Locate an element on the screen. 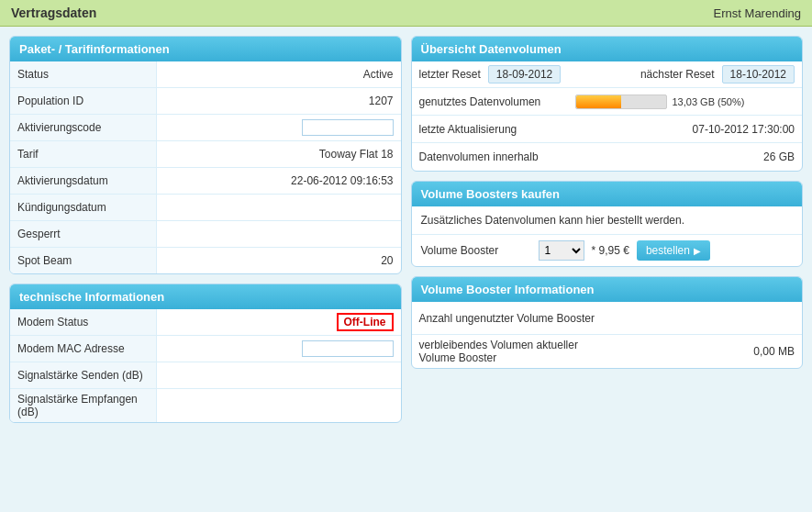 Image resolution: width=812 pixels, height=512 pixels. table-row: Status Active is located at coordinates (206, 75).